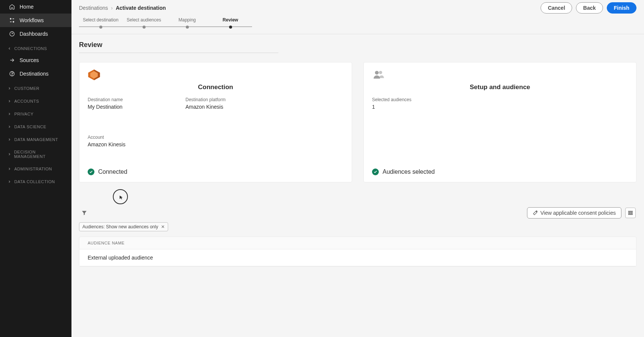 Image resolution: width=644 pixels, height=337 pixels. What do you see at coordinates (106, 243) in the screenshot?
I see `column-audience-name: AUDIENCE NAME` at bounding box center [106, 243].